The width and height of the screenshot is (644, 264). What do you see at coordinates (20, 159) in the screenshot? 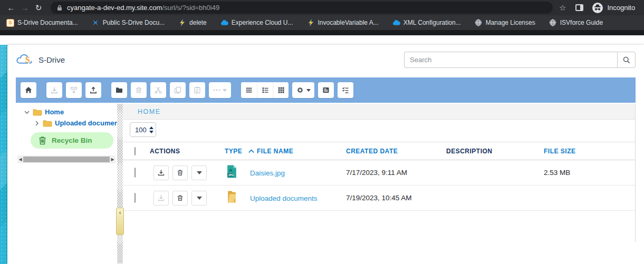
I see `scroll-left-icon: ◀` at bounding box center [20, 159].